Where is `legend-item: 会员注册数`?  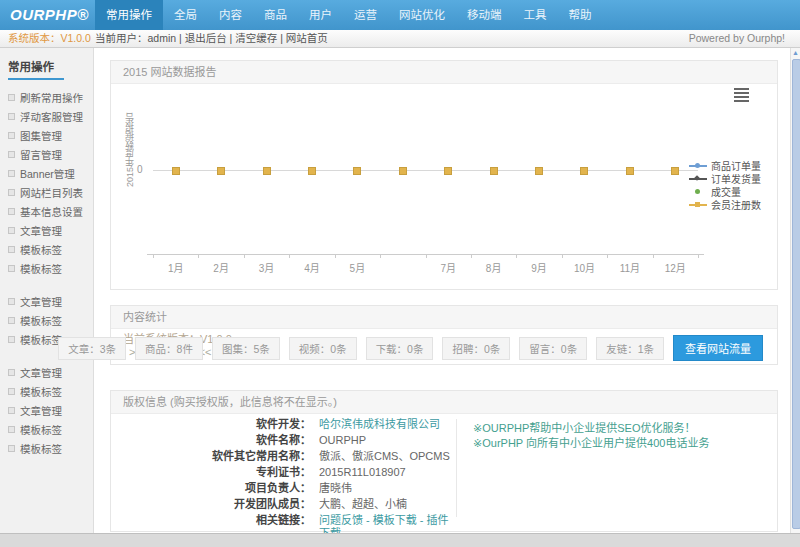 legend-item: 会员注册数 is located at coordinates (725, 204).